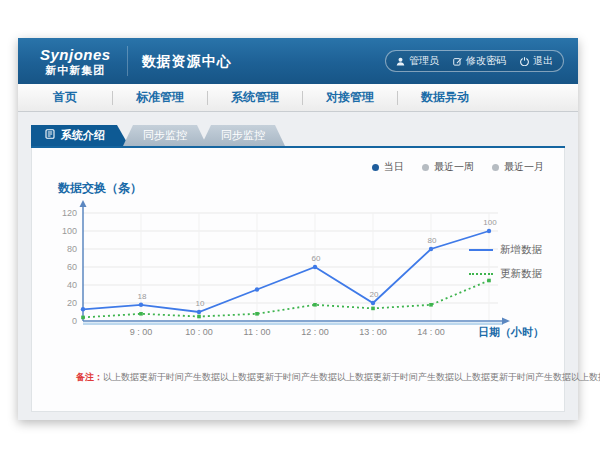  I want to click on filter-label: 最近一周, so click(454, 167).